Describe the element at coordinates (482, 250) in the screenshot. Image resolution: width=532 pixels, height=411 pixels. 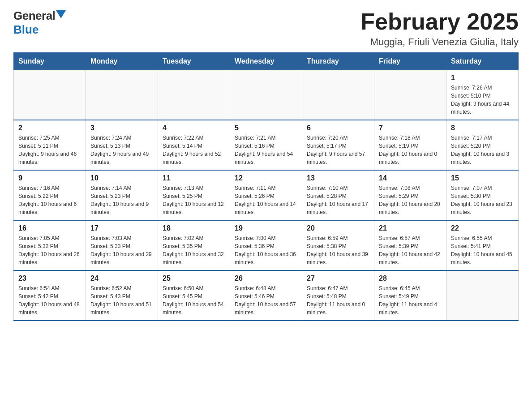
I see `day-info: Sunrise: 6:55 AMSunset: 5:41 PMDaylight:…` at that location.